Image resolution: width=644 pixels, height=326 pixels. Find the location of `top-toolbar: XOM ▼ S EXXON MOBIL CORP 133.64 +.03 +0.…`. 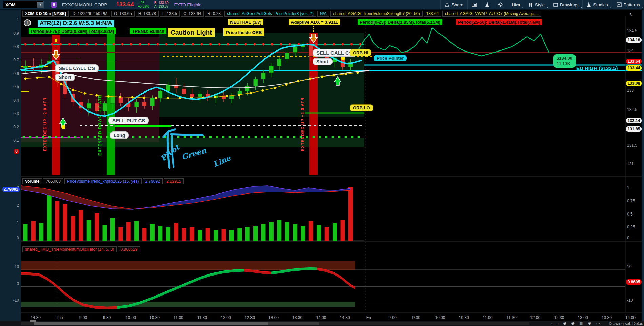

top-toolbar: XOM ▼ S EXXON MOBIL CORP 133.64 +.03 +0.… is located at coordinates (322, 5).